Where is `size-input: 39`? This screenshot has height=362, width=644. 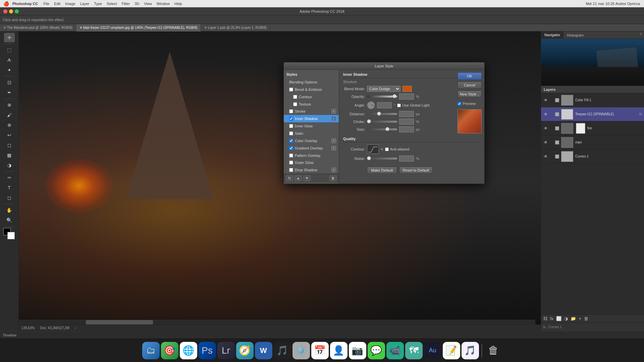 size-input: 39 is located at coordinates (407, 129).